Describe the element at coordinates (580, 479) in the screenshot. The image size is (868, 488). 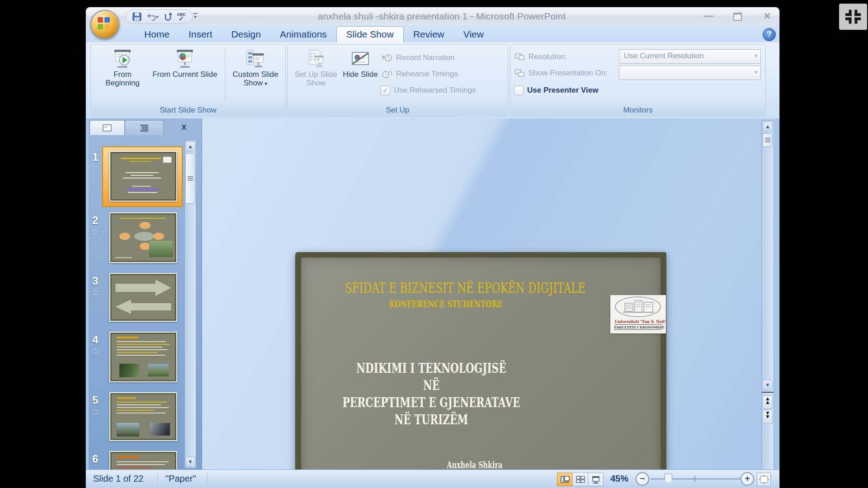
I see `slide-sorter-view-button` at that location.